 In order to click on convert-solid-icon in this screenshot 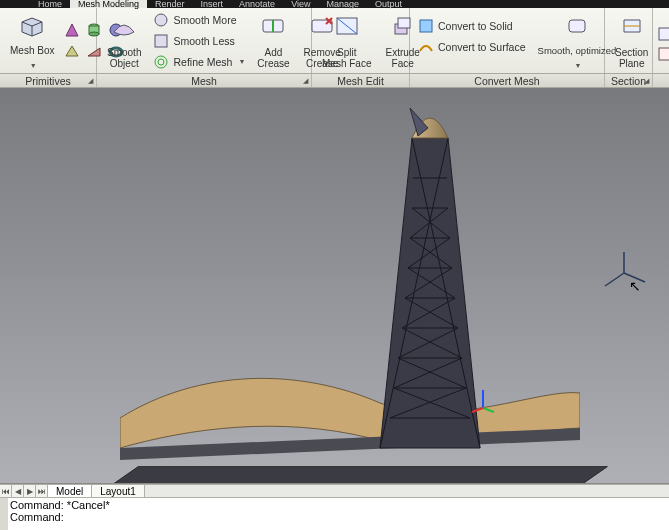, I will do `click(426, 26)`.